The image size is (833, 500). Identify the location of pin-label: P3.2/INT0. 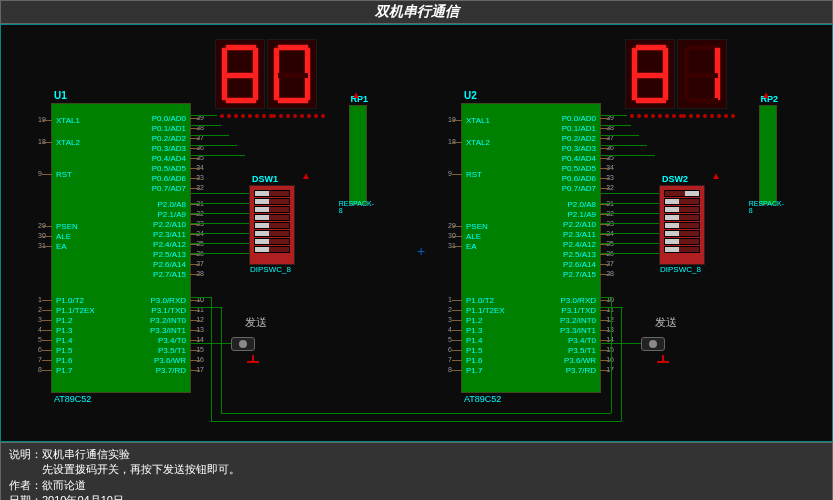
(578, 320).